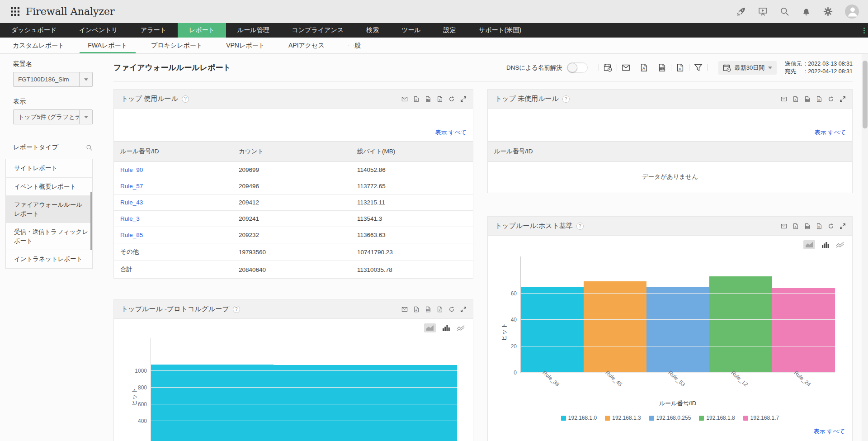 This screenshot has width=868, height=441. What do you see at coordinates (253, 30) in the screenshot?
I see `nav-item-rule-management: ルール管理` at bounding box center [253, 30].